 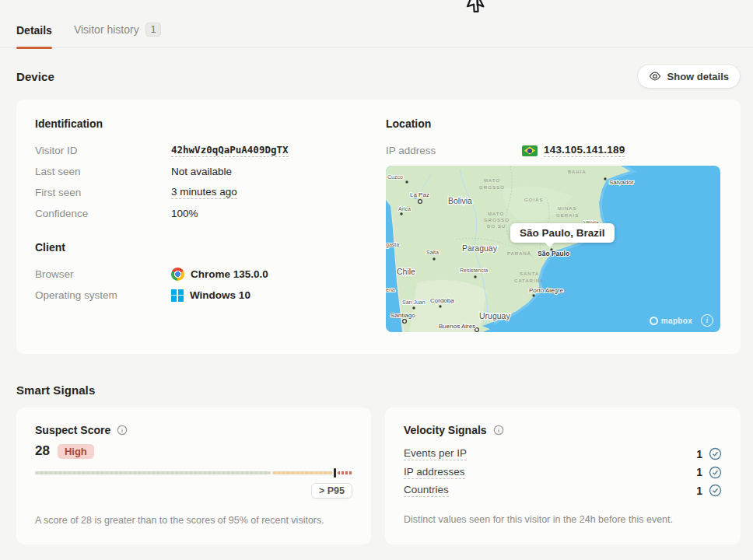 What do you see at coordinates (434, 473) in the screenshot?
I see `ip-addresses-label: IP addresses` at bounding box center [434, 473].